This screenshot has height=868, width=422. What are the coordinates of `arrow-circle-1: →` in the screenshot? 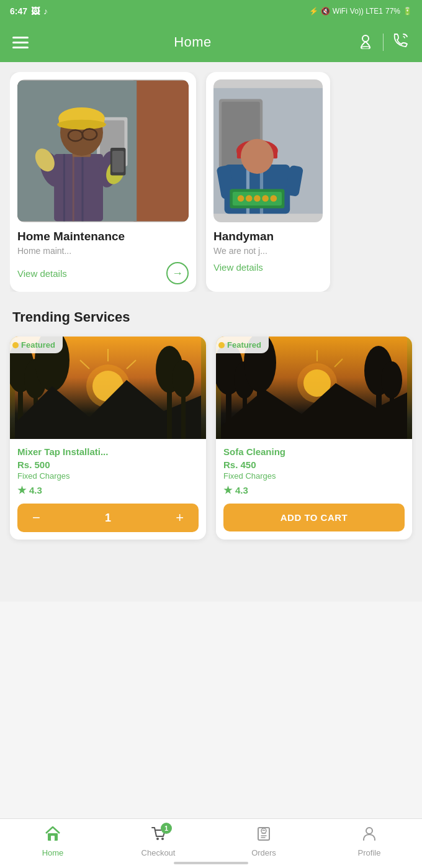 It's located at (177, 273).